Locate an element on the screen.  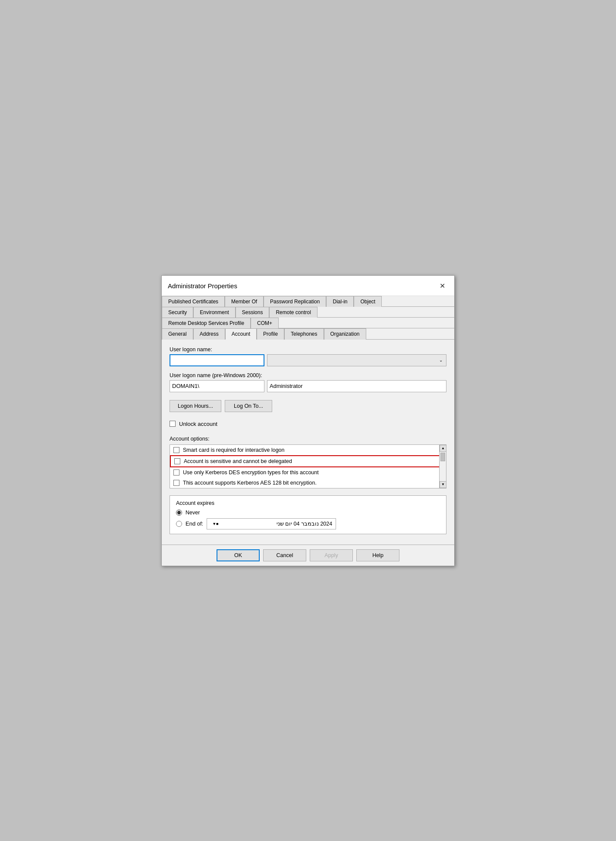
option-kerberos-des-checkbox is located at coordinates (176, 472).